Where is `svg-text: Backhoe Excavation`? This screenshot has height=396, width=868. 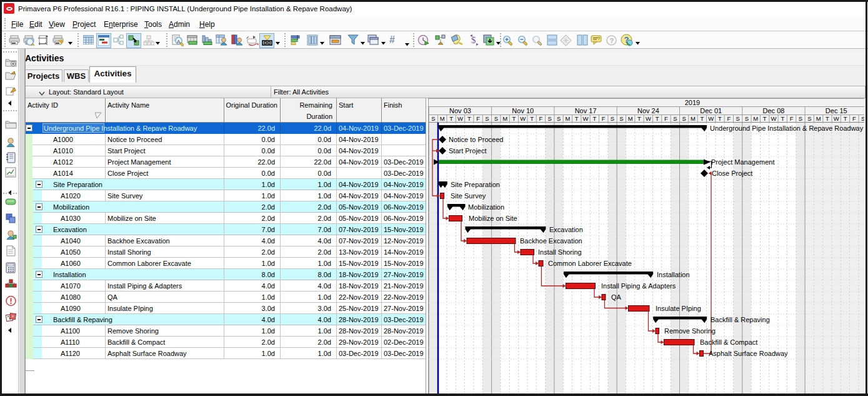
svg-text: Backhoe Excavation is located at coordinates (551, 241).